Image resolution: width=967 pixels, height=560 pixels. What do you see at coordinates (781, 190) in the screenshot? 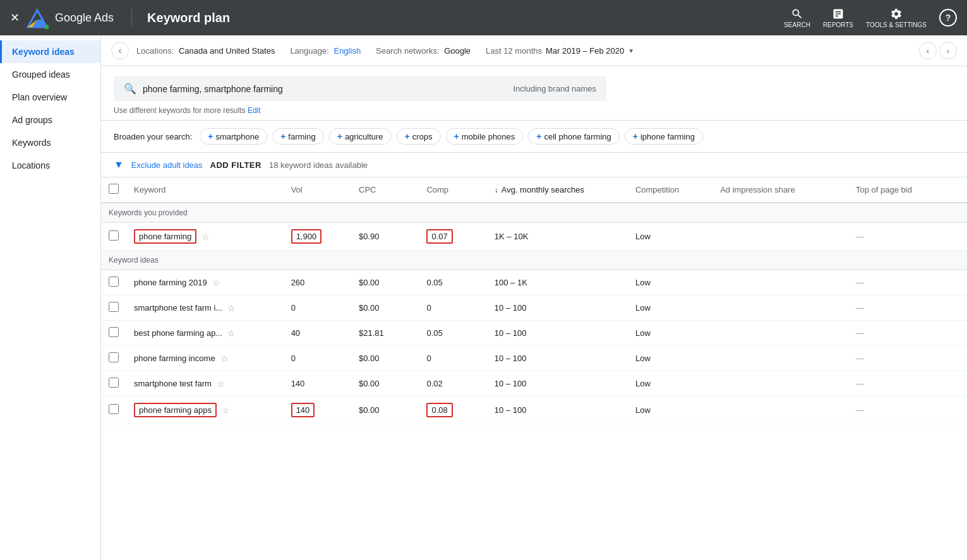
I see `col-header-ad-impression: Ad impression share` at bounding box center [781, 190].